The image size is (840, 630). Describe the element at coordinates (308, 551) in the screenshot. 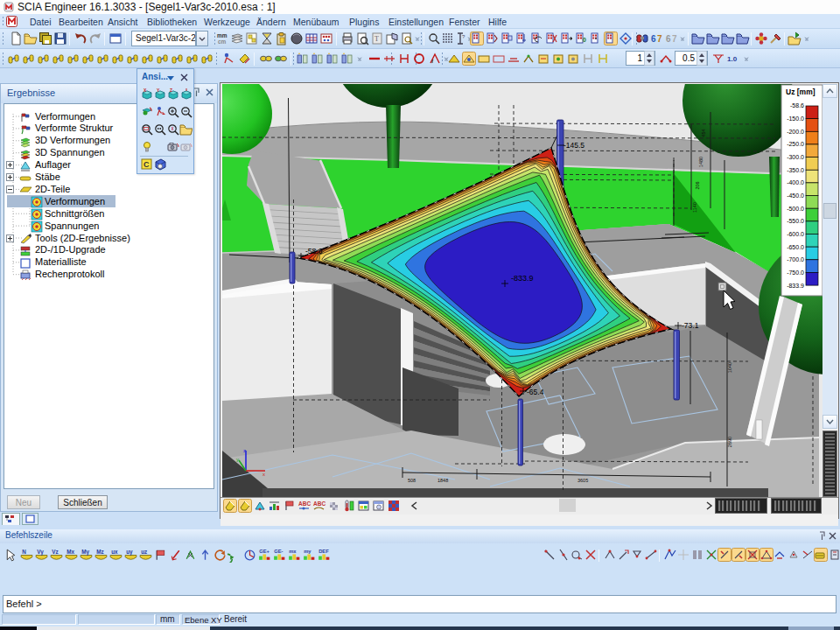

I see `svg-text: my` at that location.